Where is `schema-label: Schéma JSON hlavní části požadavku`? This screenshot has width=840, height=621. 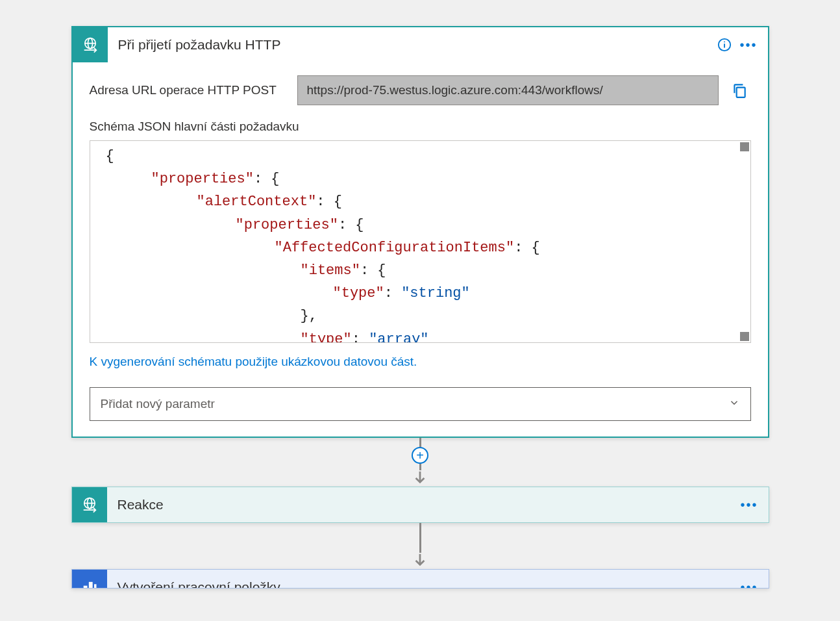
schema-label: Schéma JSON hlavní části požadavku is located at coordinates (421, 127).